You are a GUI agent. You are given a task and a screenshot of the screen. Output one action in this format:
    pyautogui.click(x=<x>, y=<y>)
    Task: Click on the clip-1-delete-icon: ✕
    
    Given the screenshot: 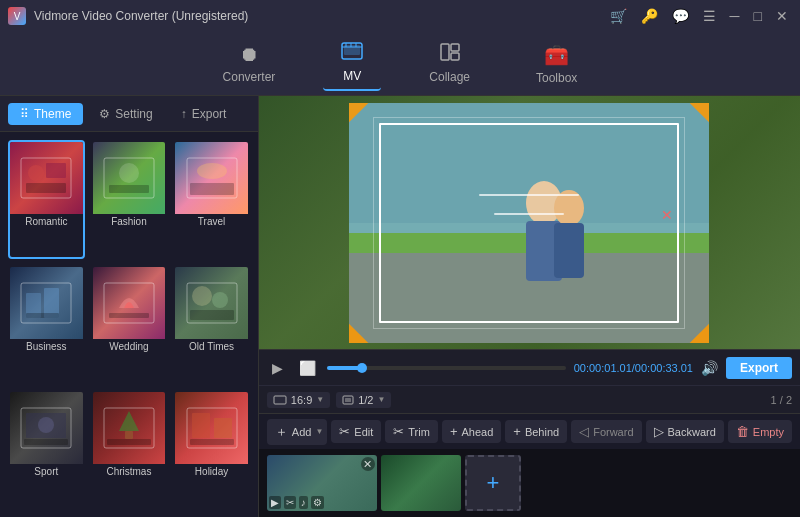 What is the action you would take?
    pyautogui.click(x=368, y=464)
    